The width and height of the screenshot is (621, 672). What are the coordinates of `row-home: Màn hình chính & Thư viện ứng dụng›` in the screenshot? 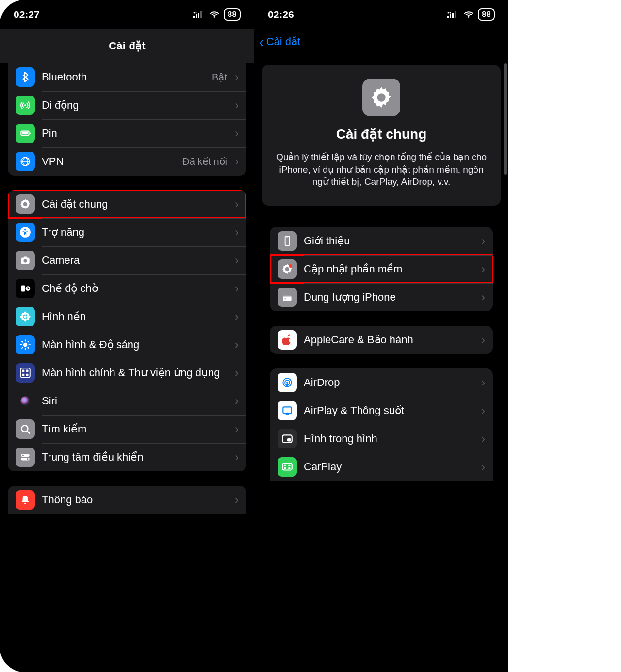 It's located at (127, 373).